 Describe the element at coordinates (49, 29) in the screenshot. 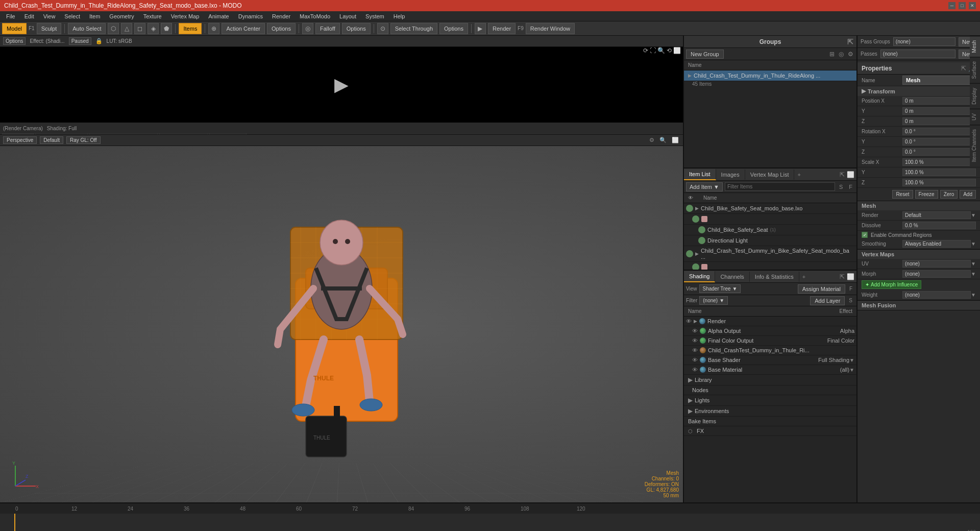

I see `sculpt-btn: Sculpt` at that location.